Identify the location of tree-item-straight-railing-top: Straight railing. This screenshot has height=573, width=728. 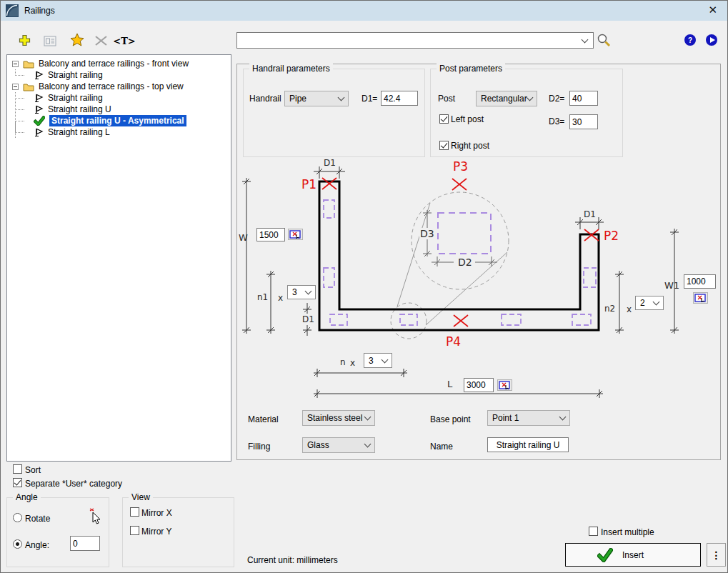
(119, 98).